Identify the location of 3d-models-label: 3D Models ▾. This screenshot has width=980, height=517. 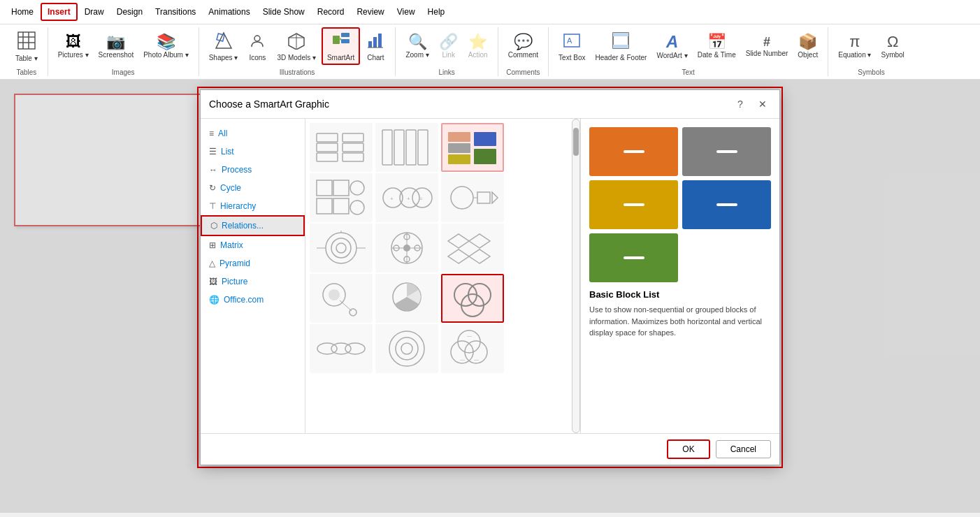
(296, 58).